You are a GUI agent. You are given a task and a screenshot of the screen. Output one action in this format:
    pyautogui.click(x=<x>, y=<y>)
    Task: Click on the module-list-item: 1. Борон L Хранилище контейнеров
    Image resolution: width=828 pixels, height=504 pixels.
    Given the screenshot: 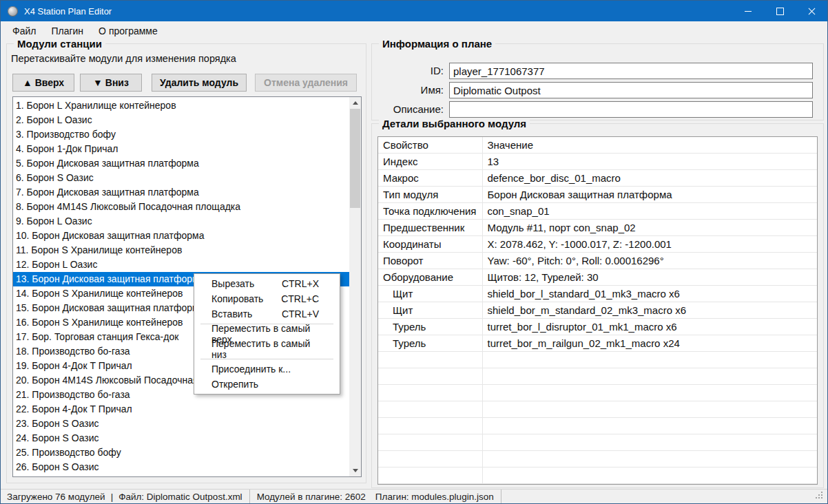 What is the action you would take?
    pyautogui.click(x=181, y=106)
    